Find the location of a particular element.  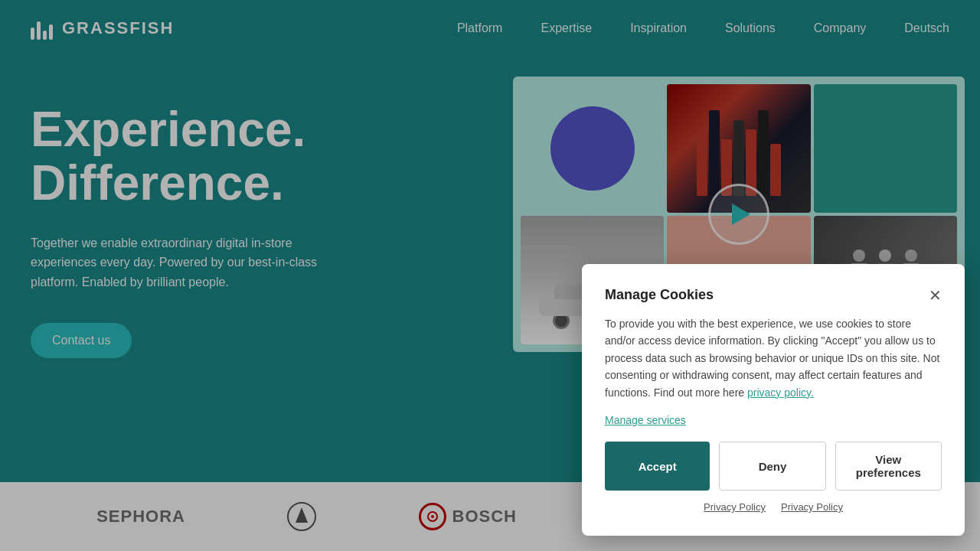

close-modal-button: ✕ is located at coordinates (936, 295).